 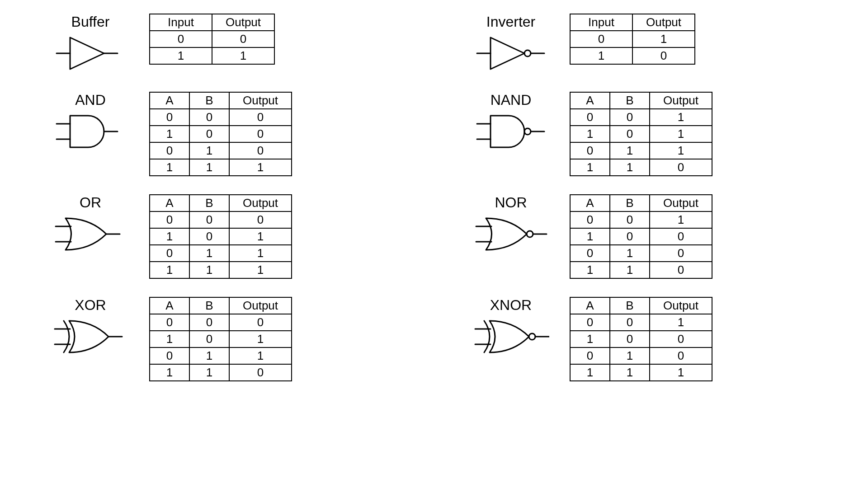 I want to click on nor-symbol-column: NOR, so click(x=511, y=224).